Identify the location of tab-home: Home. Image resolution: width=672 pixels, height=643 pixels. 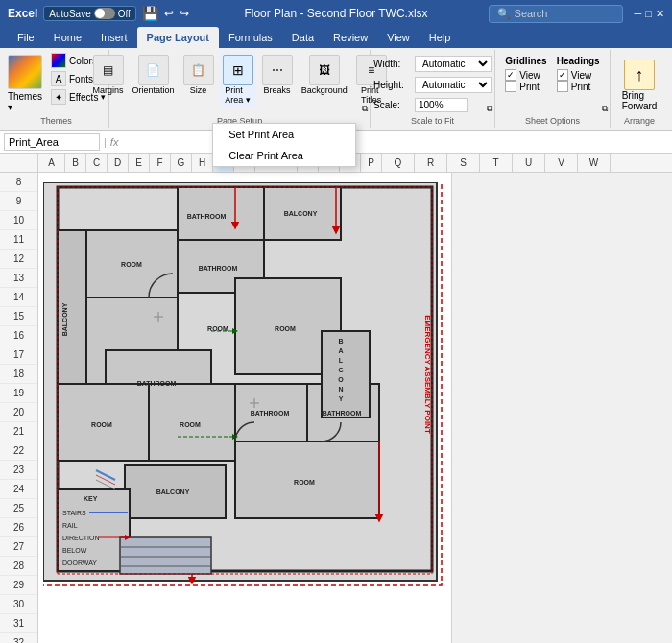
(67, 37).